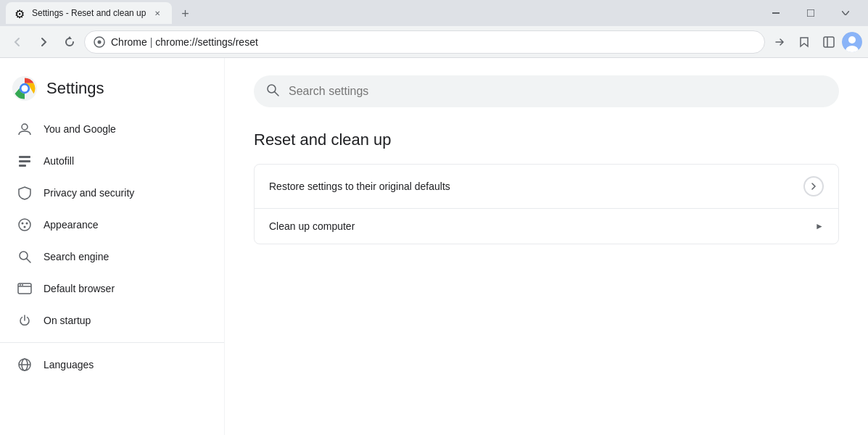 This screenshot has height=435, width=868. Describe the element at coordinates (129, 42) in the screenshot. I see `address-domain-text: Chrome` at that location.